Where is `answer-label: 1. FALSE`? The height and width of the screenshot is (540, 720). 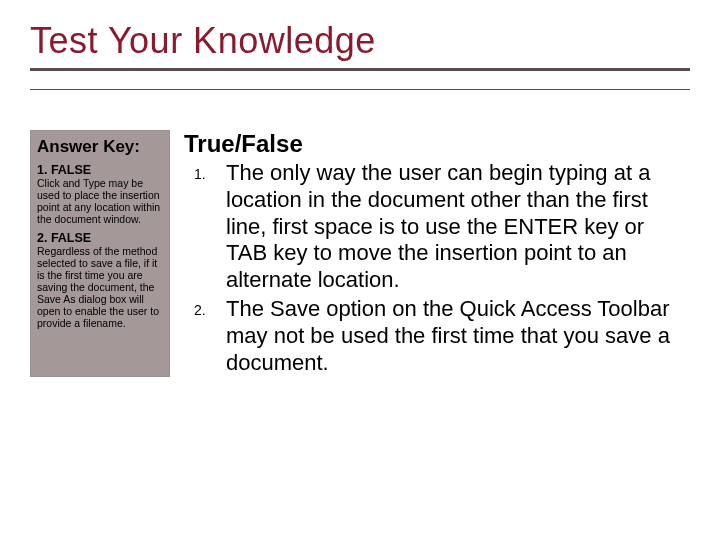 answer-label: 1. FALSE is located at coordinates (100, 170).